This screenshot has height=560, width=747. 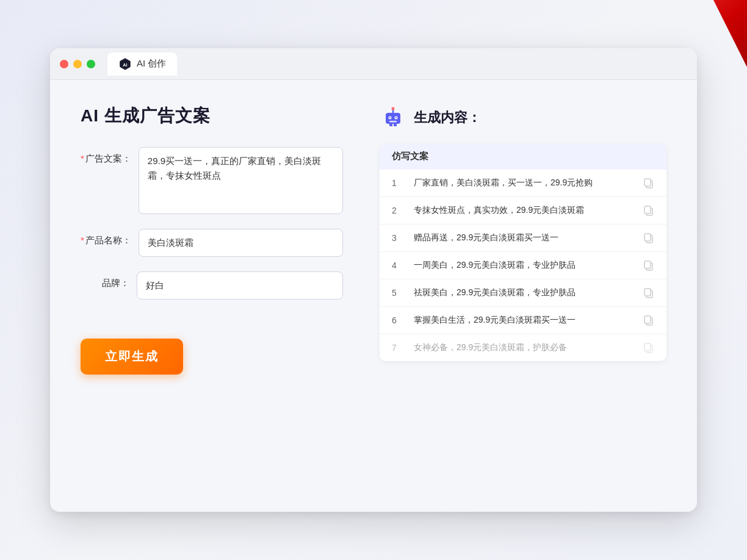 What do you see at coordinates (523, 321) in the screenshot?
I see `result-row-6: 6 掌握美白生活，29.9元美白淡斑霜买一送一` at bounding box center [523, 321].